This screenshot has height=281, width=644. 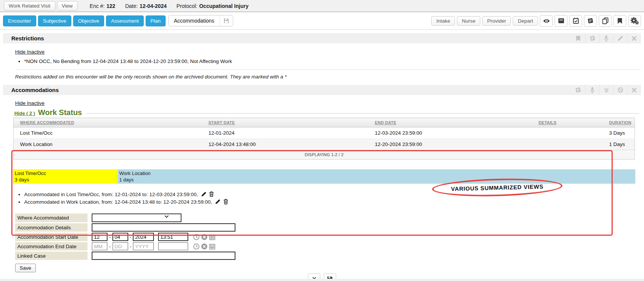 I want to click on archive-button, so click(x=561, y=21).